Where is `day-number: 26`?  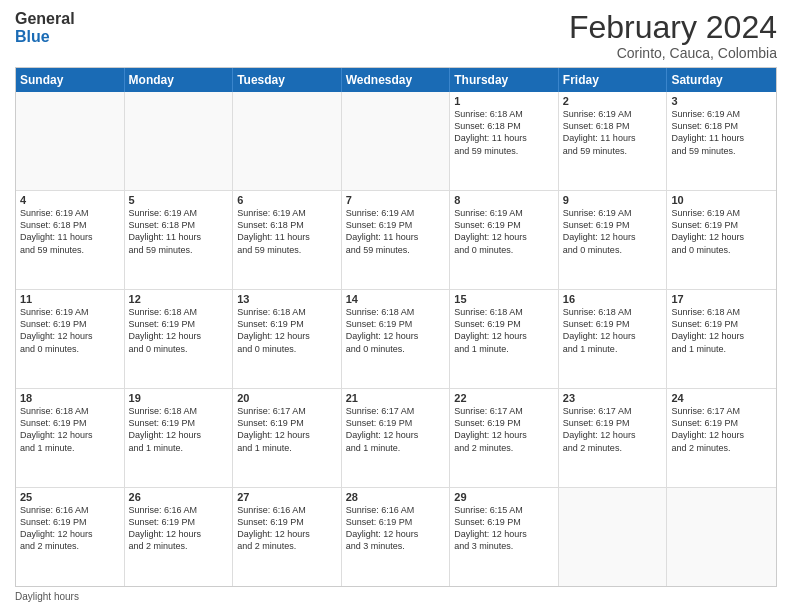
day-number: 26 is located at coordinates (179, 497).